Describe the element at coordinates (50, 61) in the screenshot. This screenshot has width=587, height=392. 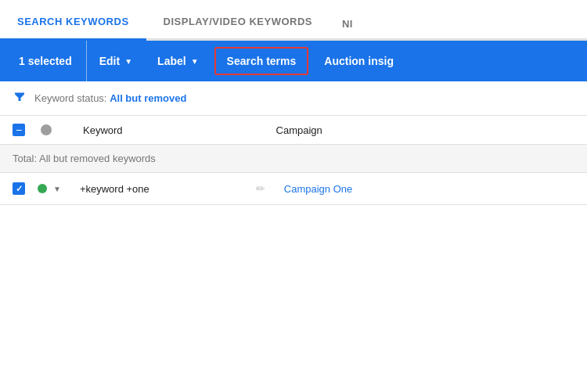
I see `selected-count: 1 selected` at that location.